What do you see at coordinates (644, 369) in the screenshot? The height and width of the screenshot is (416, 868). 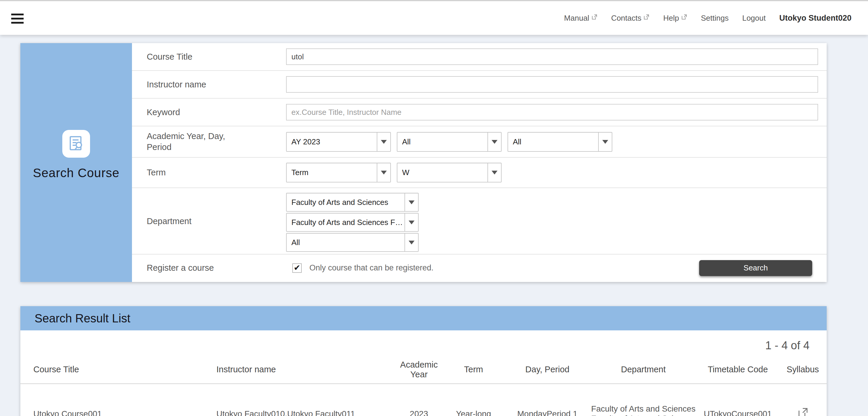 I see `column-department: Department` at bounding box center [644, 369].